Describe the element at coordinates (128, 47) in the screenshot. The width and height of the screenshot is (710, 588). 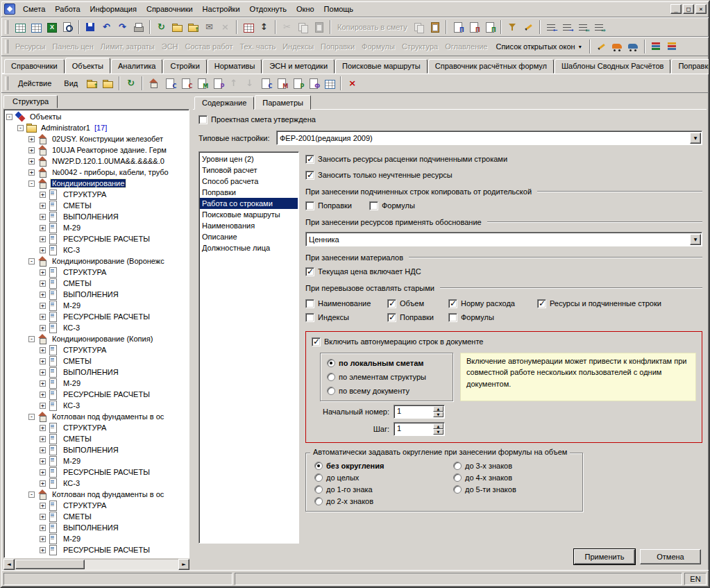
I see `limit-zatraty-button: Лимит, затраты` at that location.